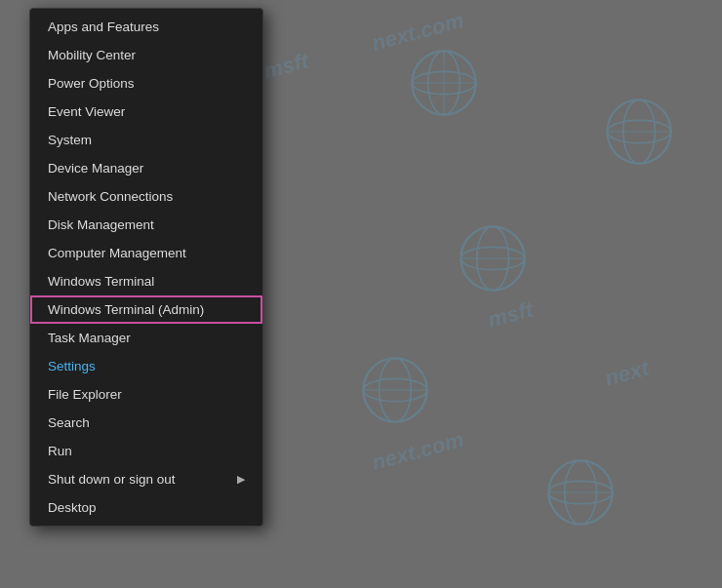  Describe the element at coordinates (146, 451) in the screenshot. I see `menu-item-run: Run` at that location.